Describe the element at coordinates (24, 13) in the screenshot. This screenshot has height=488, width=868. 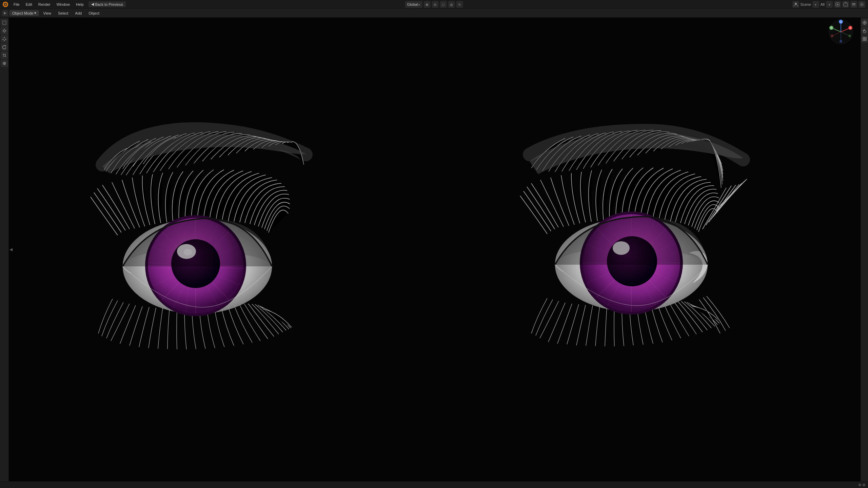
I see `object-mode-dropdown: Object Mode ▾` at that location.